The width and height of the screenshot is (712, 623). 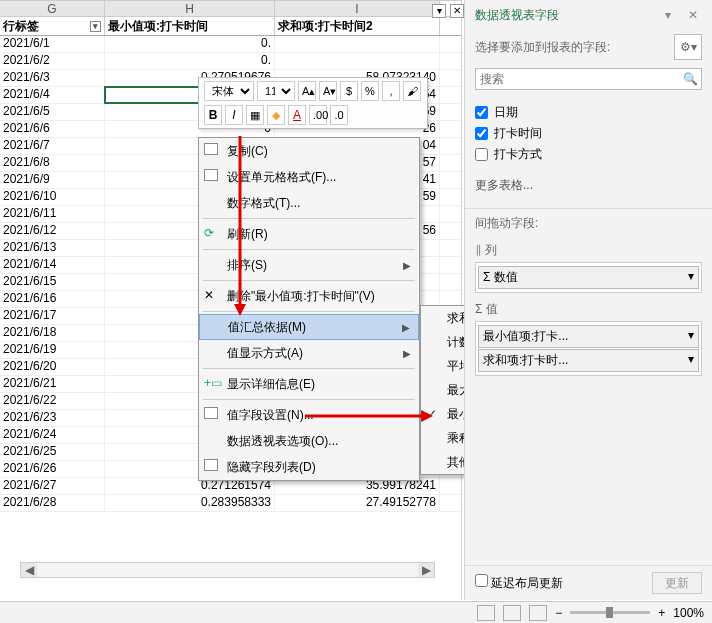 What do you see at coordinates (52, 384) in the screenshot?
I see `cell-date: 2021/6/21` at bounding box center [52, 384].